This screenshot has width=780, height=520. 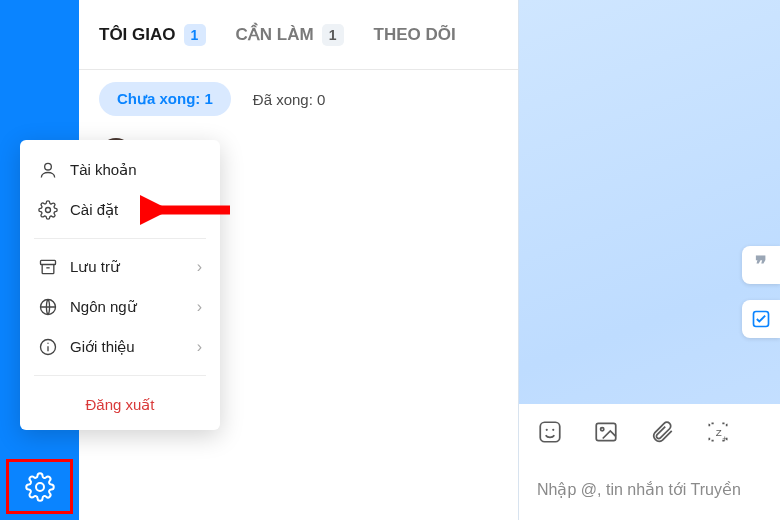 I want to click on image-button, so click(x=606, y=432).